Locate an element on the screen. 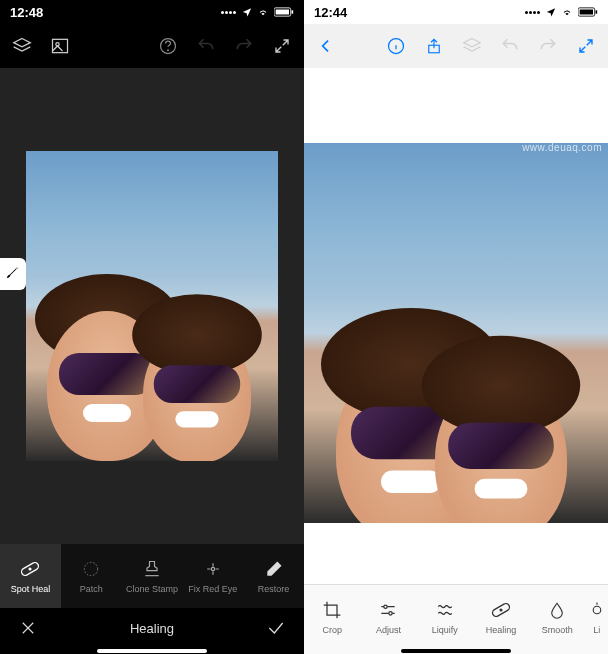 This screenshot has width=608, height=654. back-button is located at coordinates (326, 46).